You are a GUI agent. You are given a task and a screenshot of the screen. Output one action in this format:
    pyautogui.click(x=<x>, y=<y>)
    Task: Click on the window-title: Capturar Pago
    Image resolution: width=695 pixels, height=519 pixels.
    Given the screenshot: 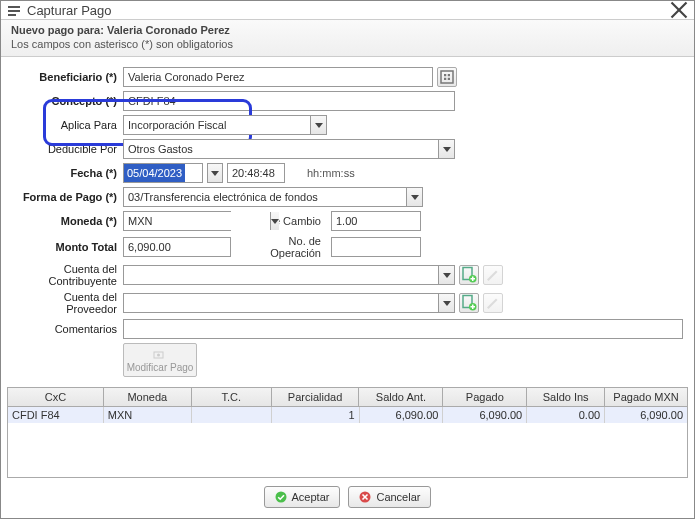 What is the action you would take?
    pyautogui.click(x=70, y=10)
    